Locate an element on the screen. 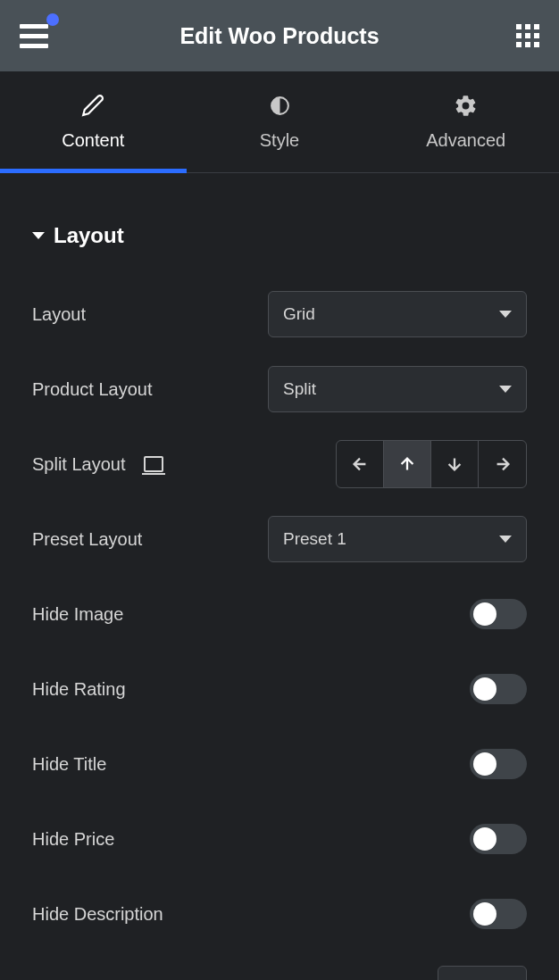 The height and width of the screenshot is (980, 559). arrow-left-button is located at coordinates (361, 464).